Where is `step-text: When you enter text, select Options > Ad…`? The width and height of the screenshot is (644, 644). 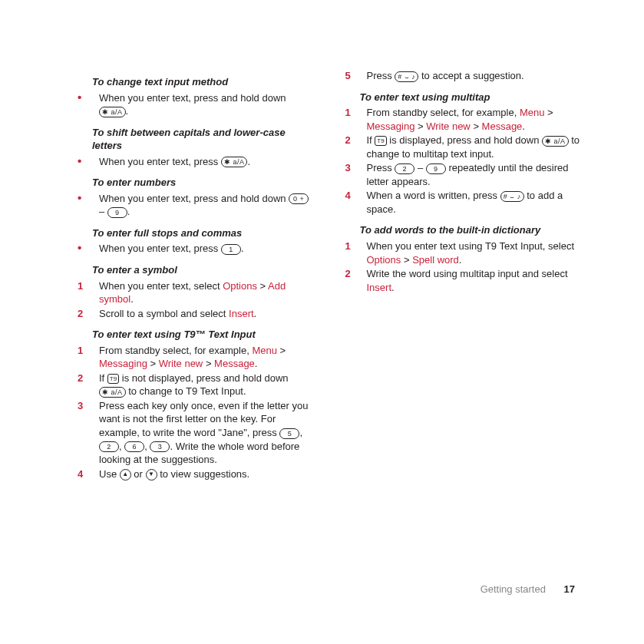
step-text: When you enter text, select Options > Ad… is located at coordinates (204, 293).